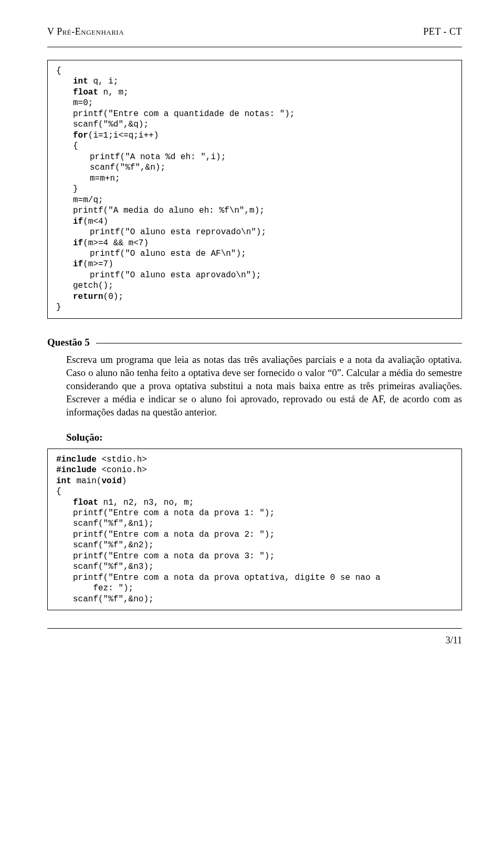 Image resolution: width=504 pixels, height=844 pixels. I want to click on page-number: 3/11, so click(255, 641).